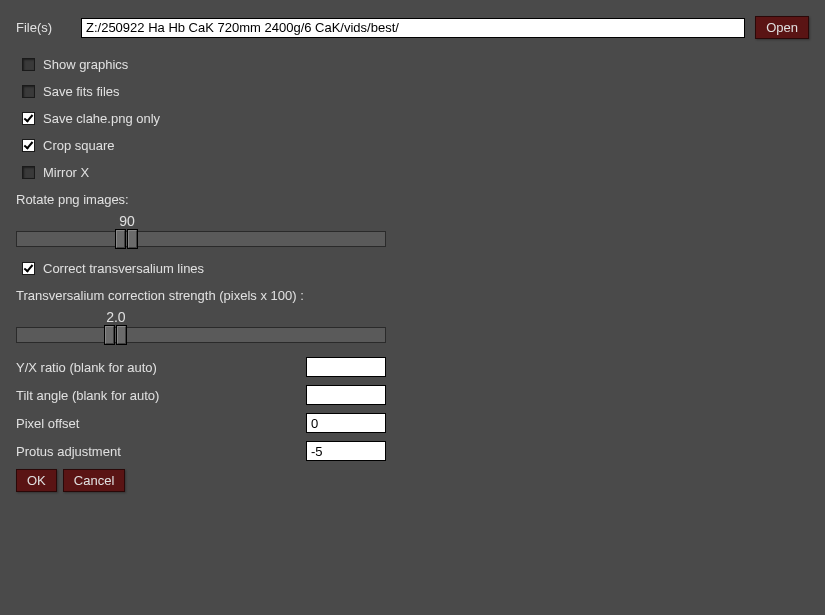 The height and width of the screenshot is (615, 825). I want to click on open-button: Open, so click(782, 28).